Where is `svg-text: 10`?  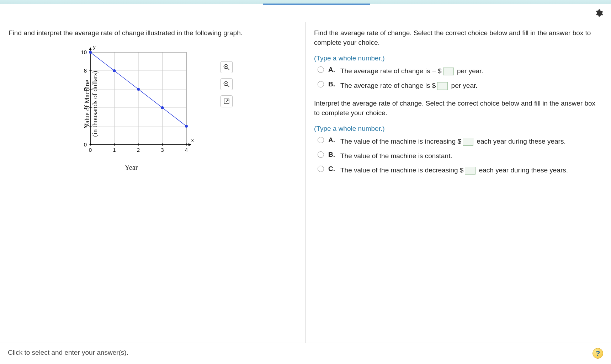
svg-text: 10 is located at coordinates (84, 52).